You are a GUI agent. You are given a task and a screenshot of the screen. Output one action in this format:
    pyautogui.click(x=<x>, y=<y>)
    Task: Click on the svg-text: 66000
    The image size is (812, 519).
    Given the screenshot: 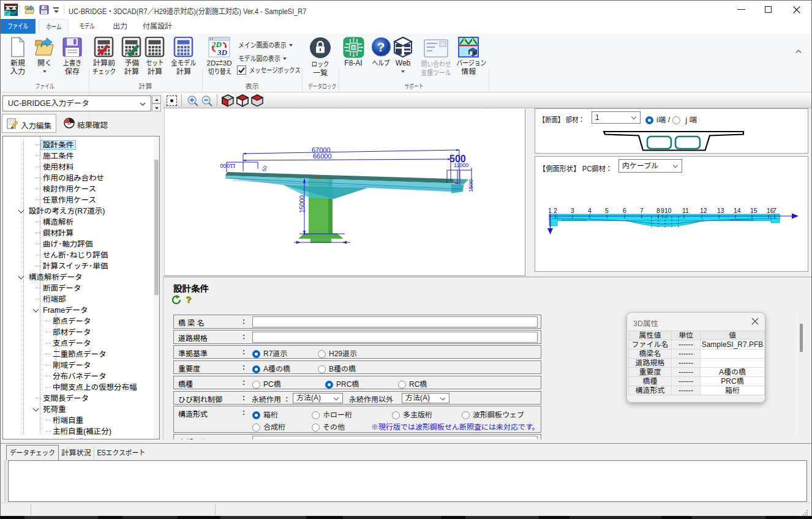 What is the action you would take?
    pyautogui.click(x=322, y=156)
    